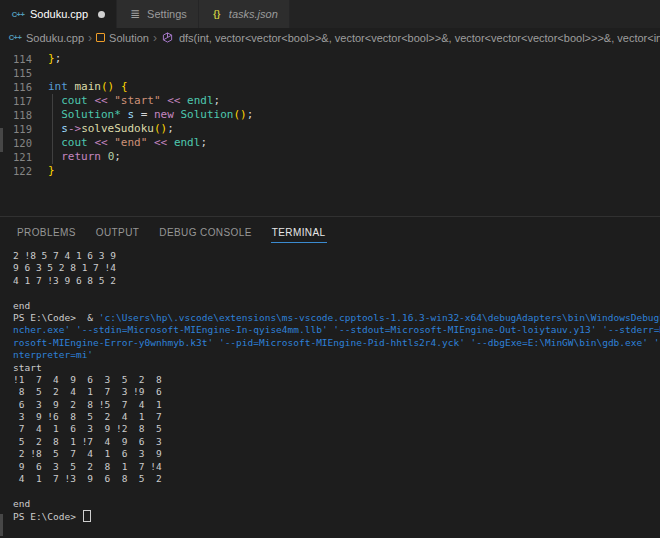 The height and width of the screenshot is (538, 660). Describe the element at coordinates (410, 38) in the screenshot. I see `breadcrumb-item-dfs-int-vec: dfs(int, vector<vector<bool>>&, vector<v…` at that location.